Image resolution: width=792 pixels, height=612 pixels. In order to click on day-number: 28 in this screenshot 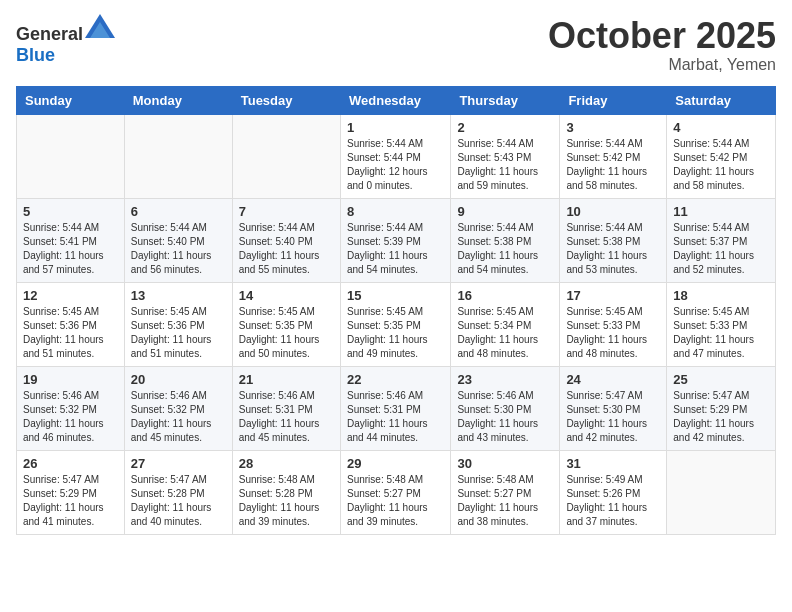, I will do `click(286, 464)`.